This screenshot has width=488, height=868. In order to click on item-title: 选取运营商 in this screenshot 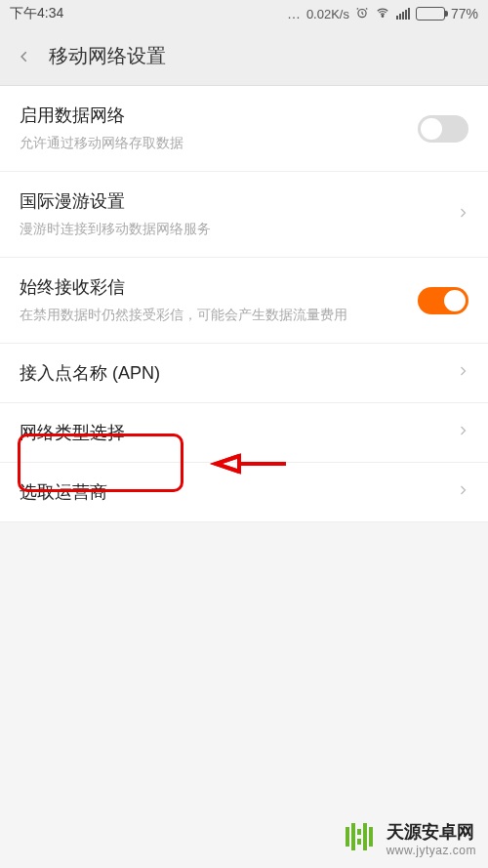, I will do `click(233, 492)`.